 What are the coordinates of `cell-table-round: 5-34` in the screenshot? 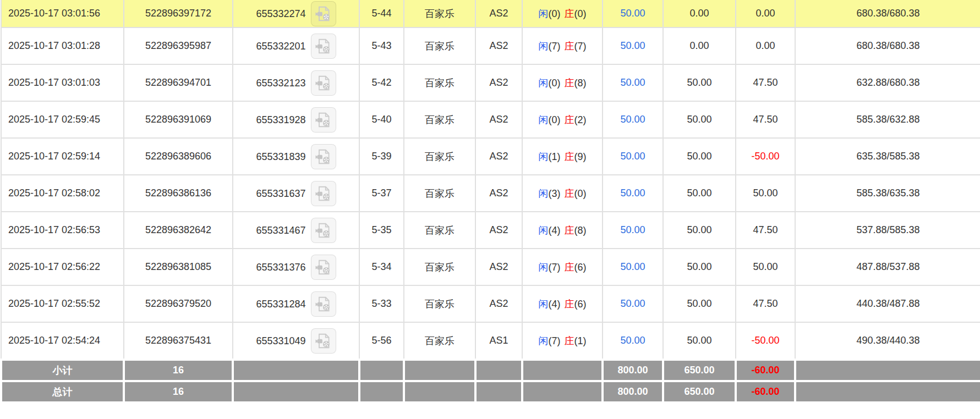 It's located at (382, 267).